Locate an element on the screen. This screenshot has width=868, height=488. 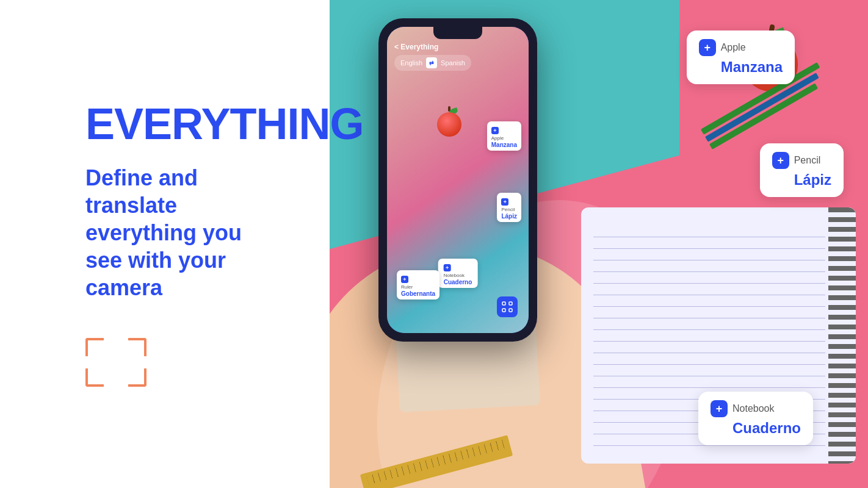
subtitle-line2: translate is located at coordinates (131, 205).